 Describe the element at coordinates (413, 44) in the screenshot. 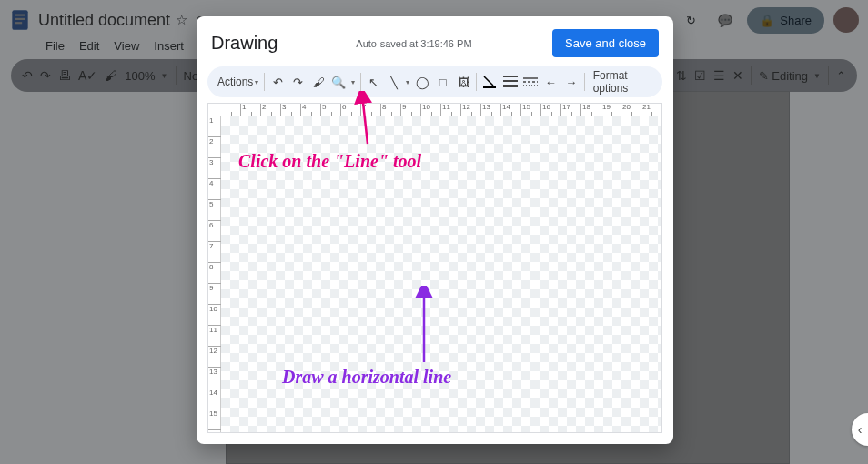

I see `autosave-label: Auto-saved at 3:19:46 PM` at that location.